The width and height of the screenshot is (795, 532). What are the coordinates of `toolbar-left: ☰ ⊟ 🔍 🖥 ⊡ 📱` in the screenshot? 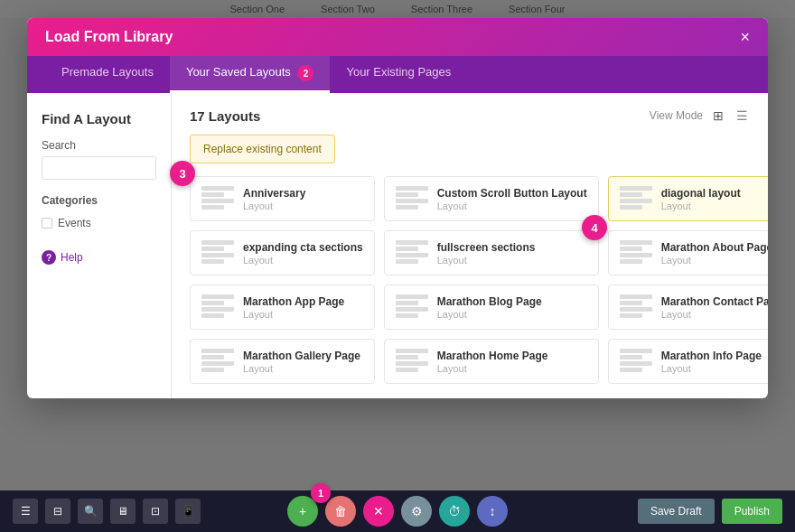 It's located at (107, 511).